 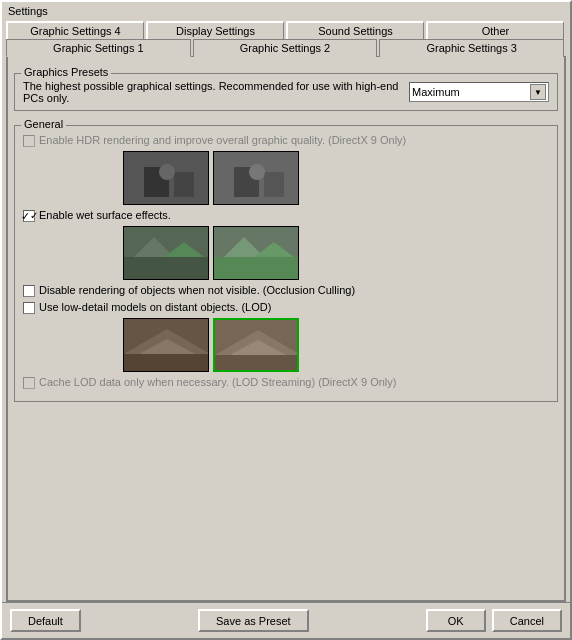 I want to click on lod-preview-off, so click(x=166, y=345).